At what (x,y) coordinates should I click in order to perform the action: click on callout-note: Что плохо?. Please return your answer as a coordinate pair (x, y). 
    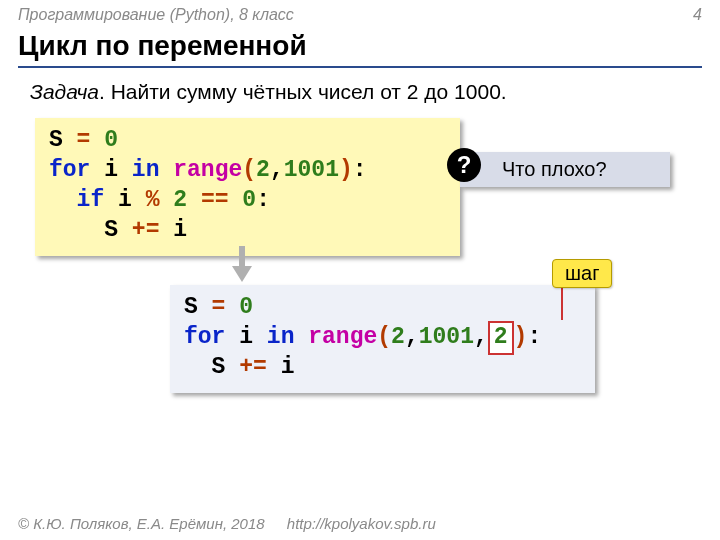
    Looking at the image, I should click on (565, 170).